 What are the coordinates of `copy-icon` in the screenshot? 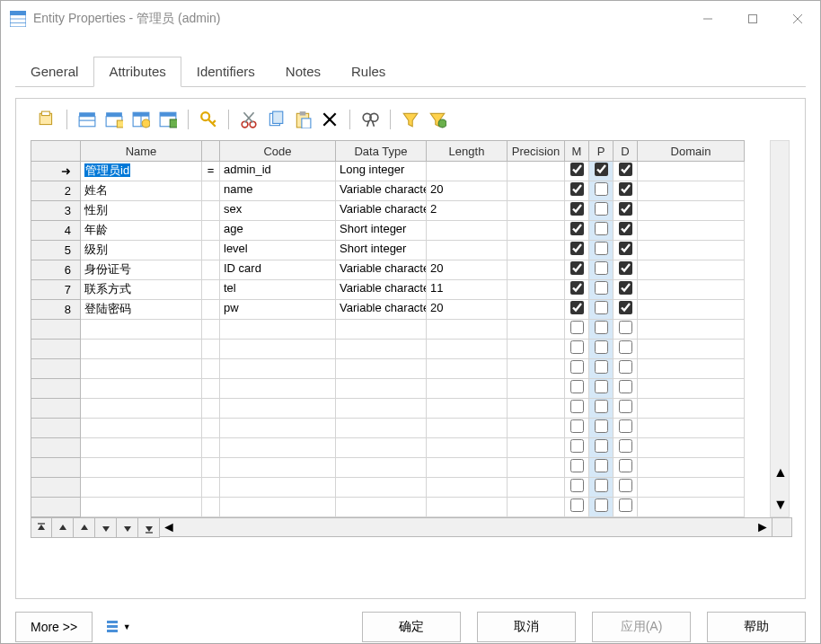 It's located at (276, 119).